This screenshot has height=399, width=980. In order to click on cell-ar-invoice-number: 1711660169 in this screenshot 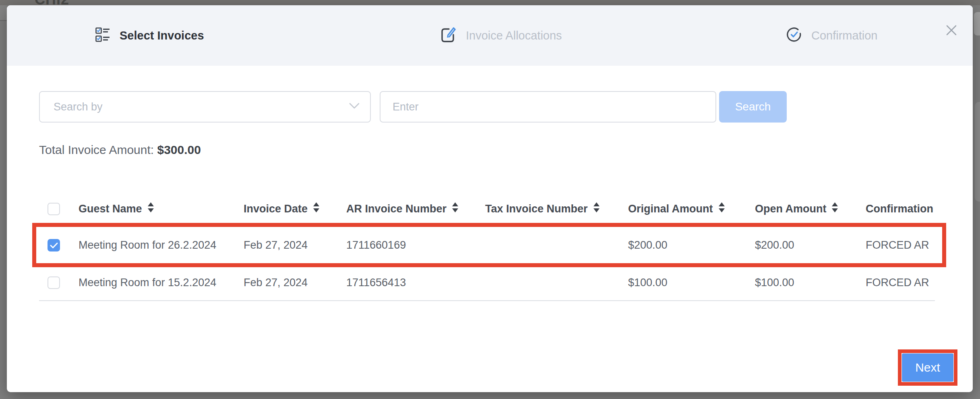, I will do `click(410, 245)`.